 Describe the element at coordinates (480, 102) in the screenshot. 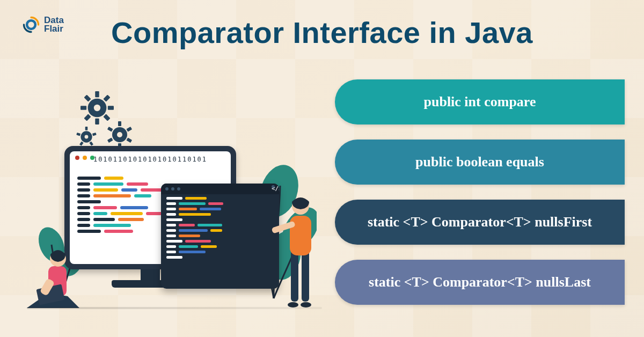

I see `method-pill: public int compare` at that location.